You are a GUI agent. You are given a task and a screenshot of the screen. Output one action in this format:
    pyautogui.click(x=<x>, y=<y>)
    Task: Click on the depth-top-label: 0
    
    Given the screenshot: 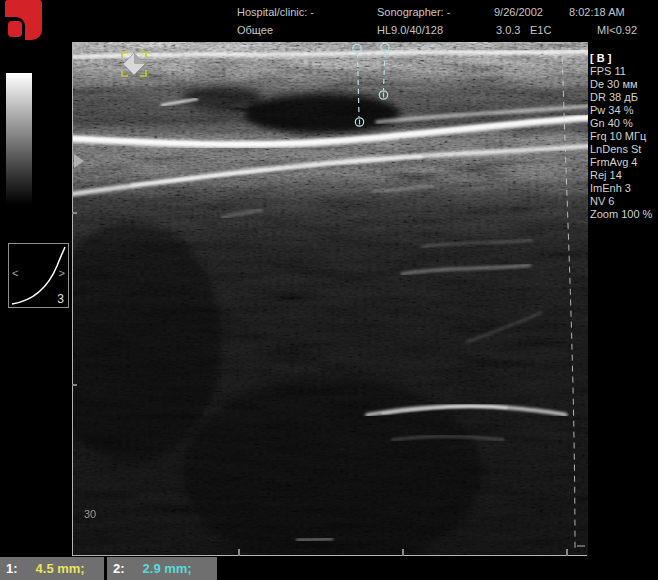 What is the action you would take?
    pyautogui.click(x=85, y=49)
    